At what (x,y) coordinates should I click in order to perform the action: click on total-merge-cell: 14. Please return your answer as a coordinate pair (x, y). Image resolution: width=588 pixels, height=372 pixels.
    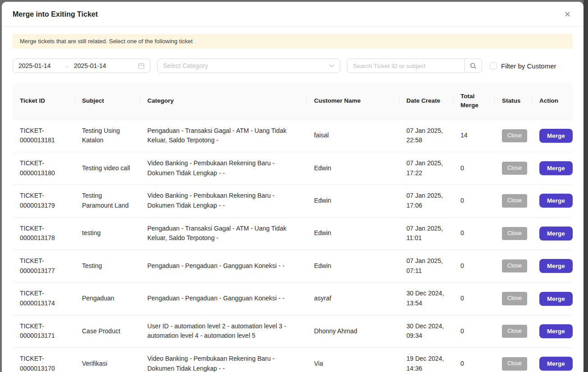
    Looking at the image, I should click on (474, 136).